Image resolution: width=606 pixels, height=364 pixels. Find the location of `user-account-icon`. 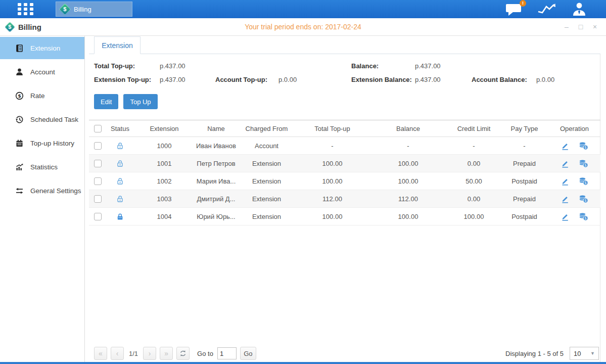

user-account-icon is located at coordinates (579, 9).